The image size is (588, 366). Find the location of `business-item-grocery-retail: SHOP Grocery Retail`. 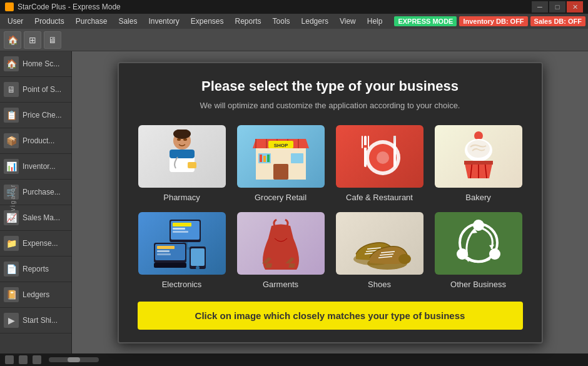

business-item-grocery-retail: SHOP Grocery Retail is located at coordinates (281, 164).